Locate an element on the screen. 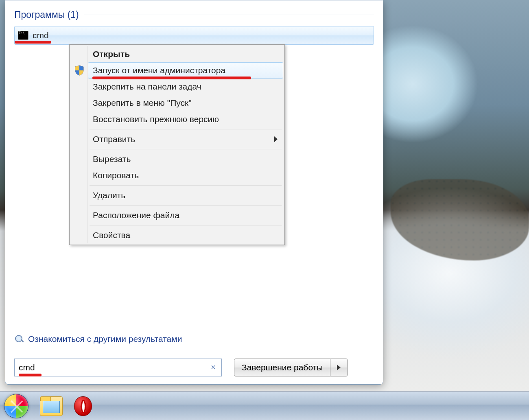 This screenshot has height=420, width=529. more-results-link: Ознакомиться с другими результатами is located at coordinates (98, 339).